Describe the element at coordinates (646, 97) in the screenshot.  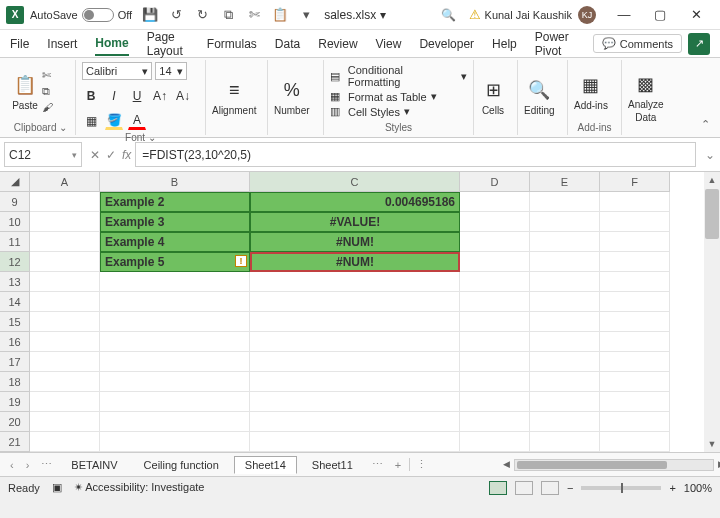
I see `analyze-data-button: ▩AnalyzeData` at that location.